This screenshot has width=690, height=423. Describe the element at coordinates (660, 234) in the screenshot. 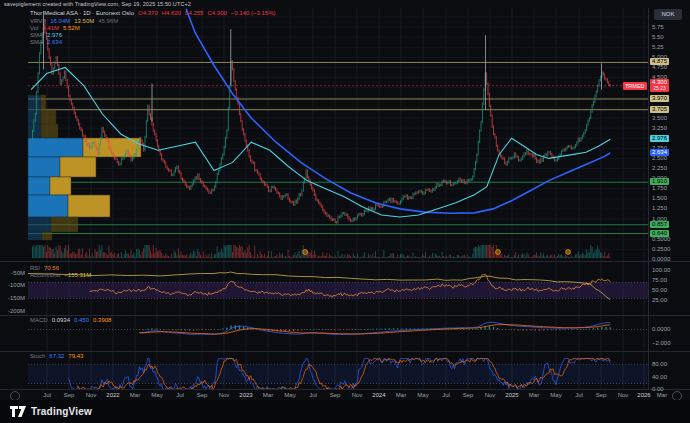

I see `price-label-value: 0.640` at that location.